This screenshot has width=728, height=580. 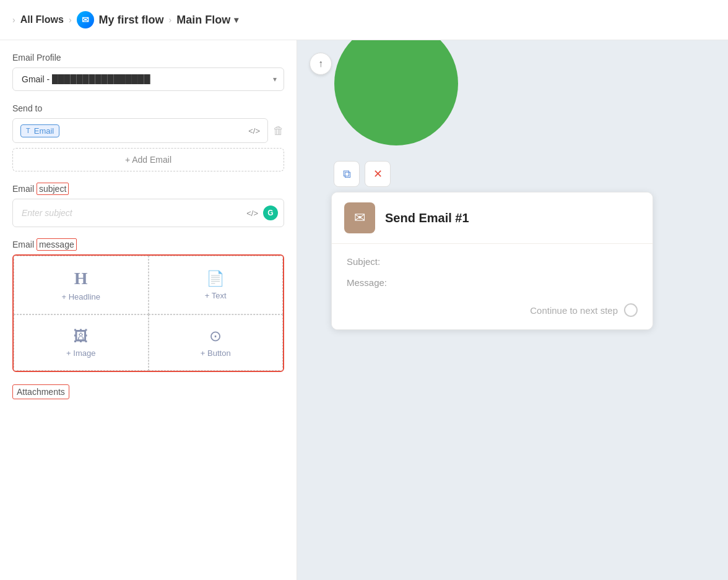 What do you see at coordinates (492, 218) in the screenshot?
I see `email-node-header: ✉ Send Email #1` at bounding box center [492, 218].